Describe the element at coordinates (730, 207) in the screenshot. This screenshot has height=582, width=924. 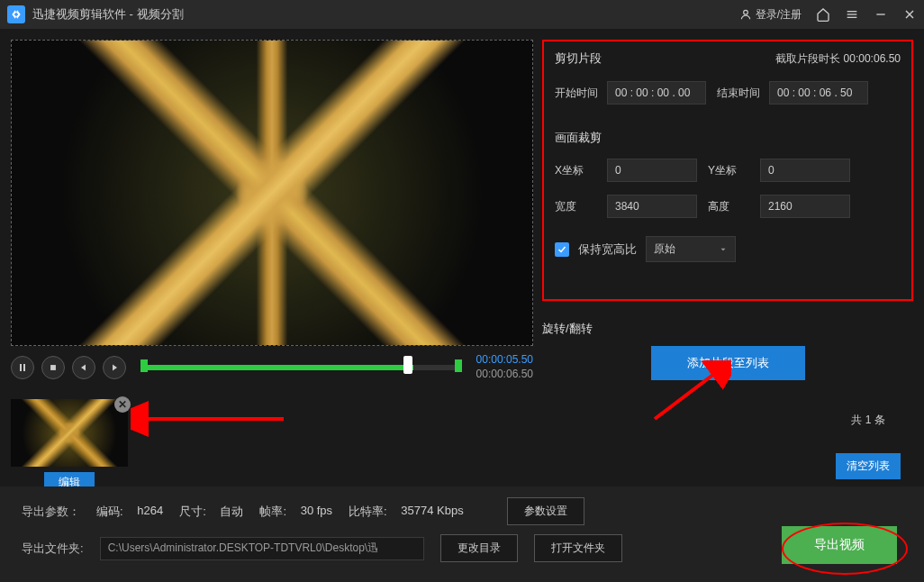
I see `height-label: 高度` at that location.